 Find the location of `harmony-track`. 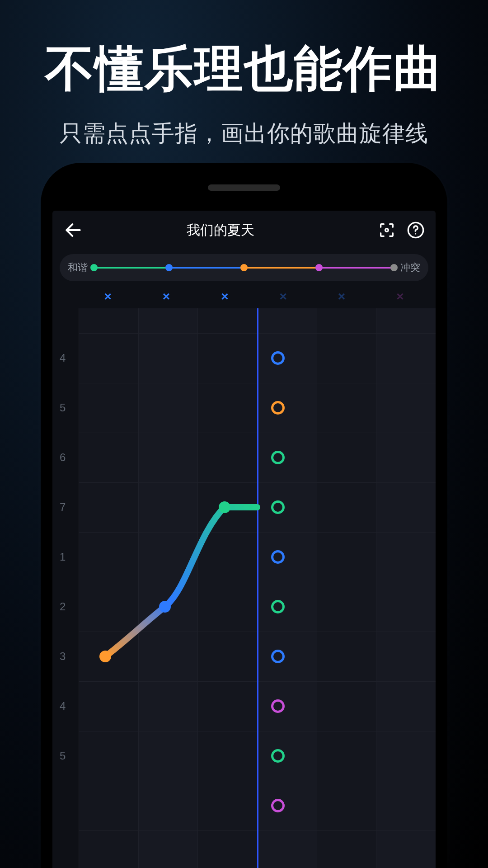

harmony-track is located at coordinates (244, 268).